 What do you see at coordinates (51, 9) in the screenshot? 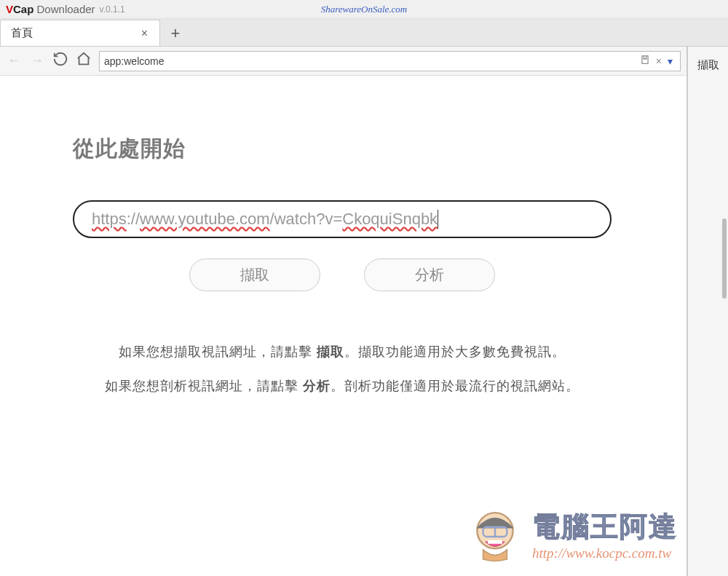
I see `app-logo: VCap Downloader` at bounding box center [51, 9].